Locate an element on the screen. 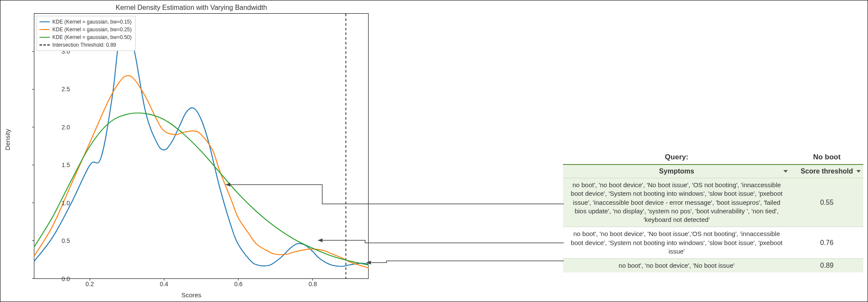  legend-label: KDE (Kernel = gaussian, bw=0.25) is located at coordinates (92, 30).